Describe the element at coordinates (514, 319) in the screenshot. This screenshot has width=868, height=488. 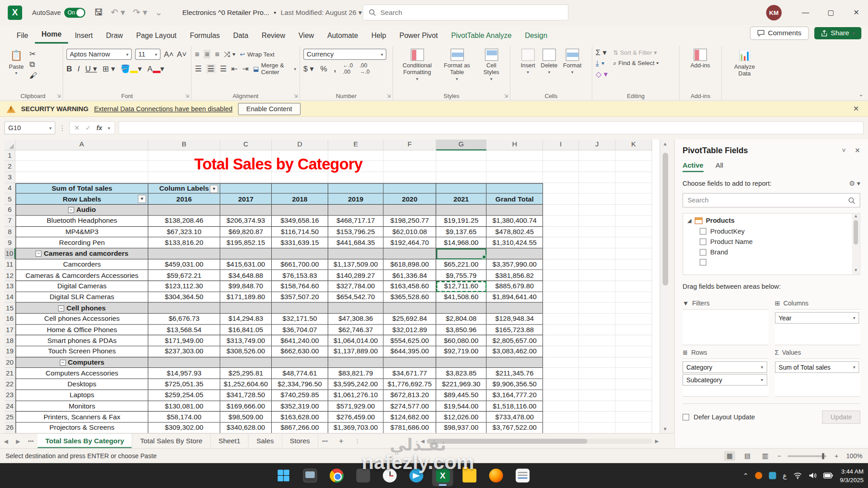
I see `cell-H16: $128,948.34` at that location.